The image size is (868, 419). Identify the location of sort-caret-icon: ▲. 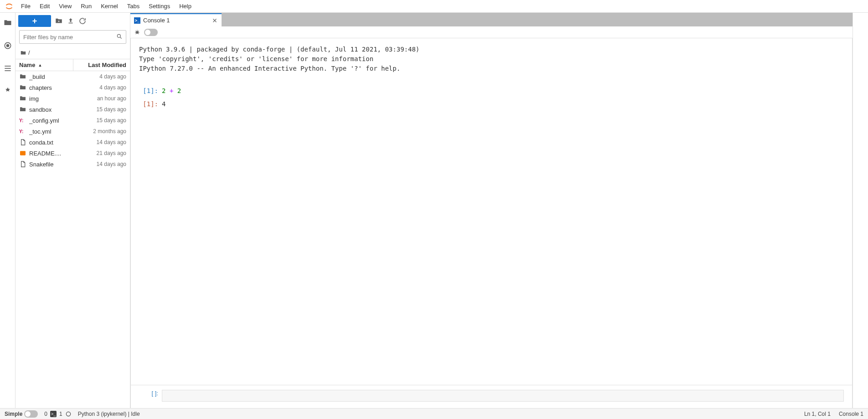
(40, 65).